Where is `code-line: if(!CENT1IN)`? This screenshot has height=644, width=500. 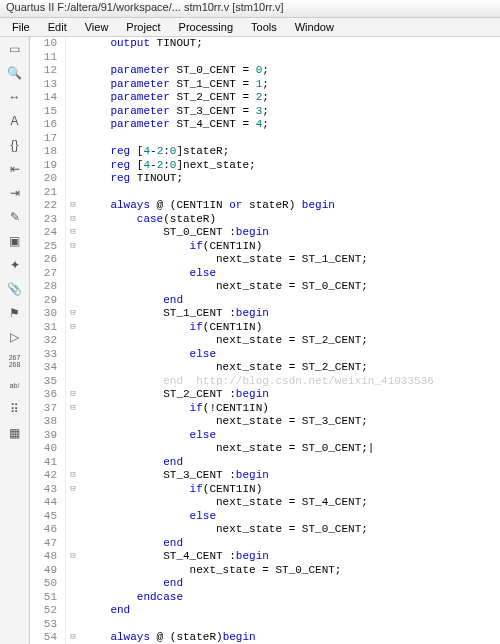 code-line: if(!CENT1IN) is located at coordinates (292, 409).